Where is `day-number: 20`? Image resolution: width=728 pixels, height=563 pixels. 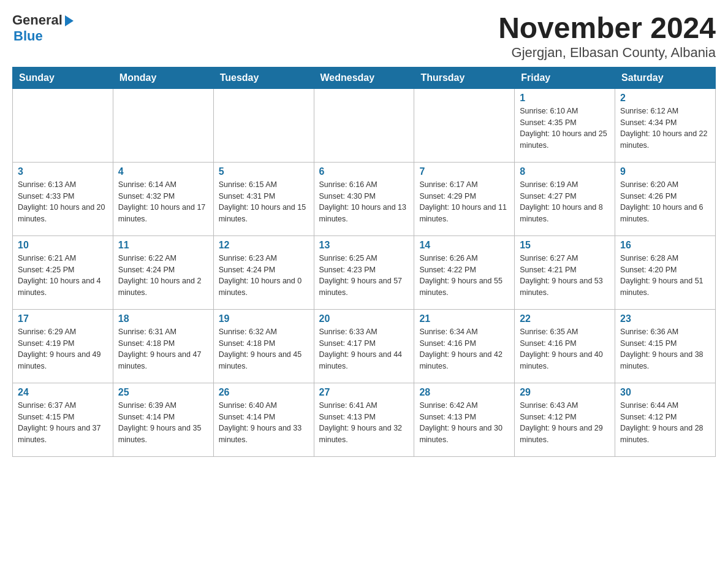 day-number: 20 is located at coordinates (364, 319).